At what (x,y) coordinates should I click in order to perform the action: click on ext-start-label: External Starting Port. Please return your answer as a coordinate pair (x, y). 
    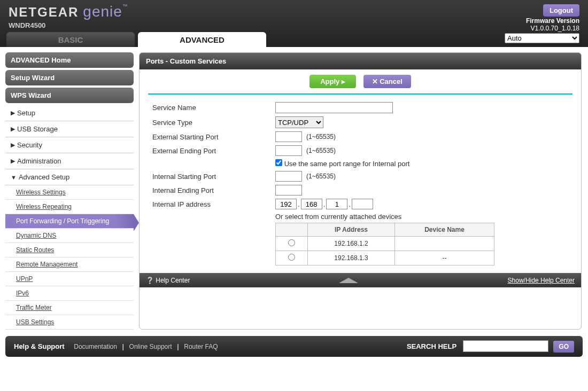
    Looking at the image, I should click on (214, 137).